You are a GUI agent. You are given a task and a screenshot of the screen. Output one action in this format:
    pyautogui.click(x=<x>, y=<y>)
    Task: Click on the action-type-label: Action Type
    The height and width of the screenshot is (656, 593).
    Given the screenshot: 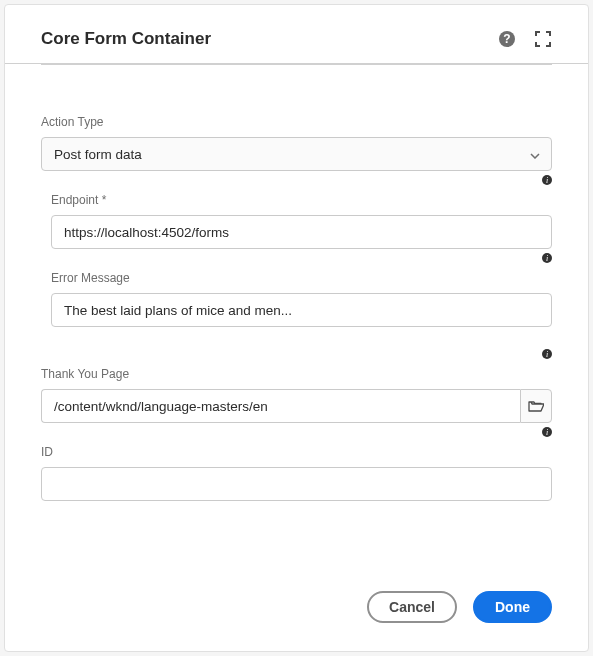 What is the action you would take?
    pyautogui.click(x=296, y=122)
    